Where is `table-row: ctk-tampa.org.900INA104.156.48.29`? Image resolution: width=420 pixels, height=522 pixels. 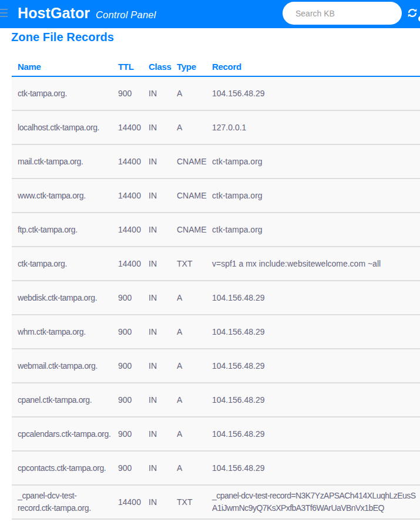 table-row: ctk-tampa.org.900INA104.156.48.29 is located at coordinates (216, 93).